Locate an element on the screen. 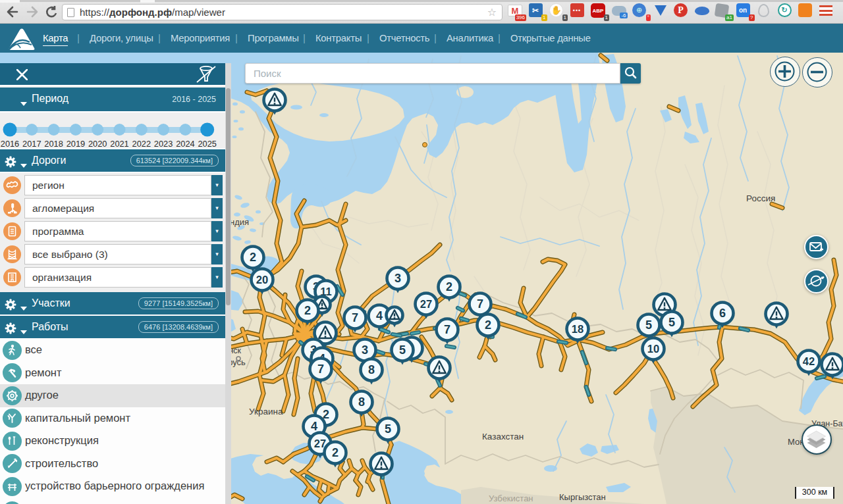 The height and width of the screenshot is (504, 843). svg-text: 20 is located at coordinates (262, 280).